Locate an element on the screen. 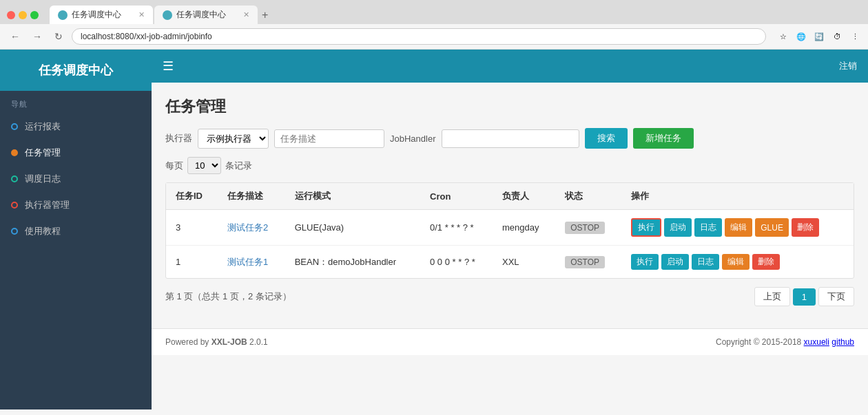 This screenshot has height=415, width=868. pagesize-select: 10 20 50 is located at coordinates (204, 165).